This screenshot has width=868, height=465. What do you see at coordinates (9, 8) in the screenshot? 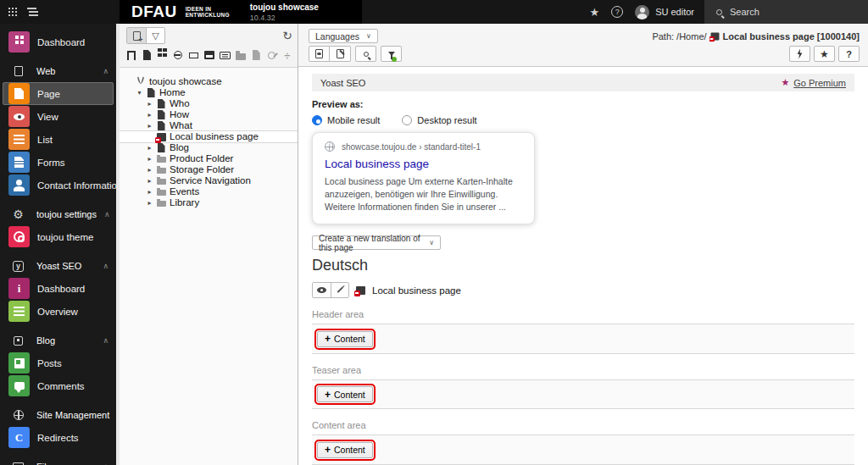
I see `module-menu-toggle-icon` at bounding box center [9, 8].